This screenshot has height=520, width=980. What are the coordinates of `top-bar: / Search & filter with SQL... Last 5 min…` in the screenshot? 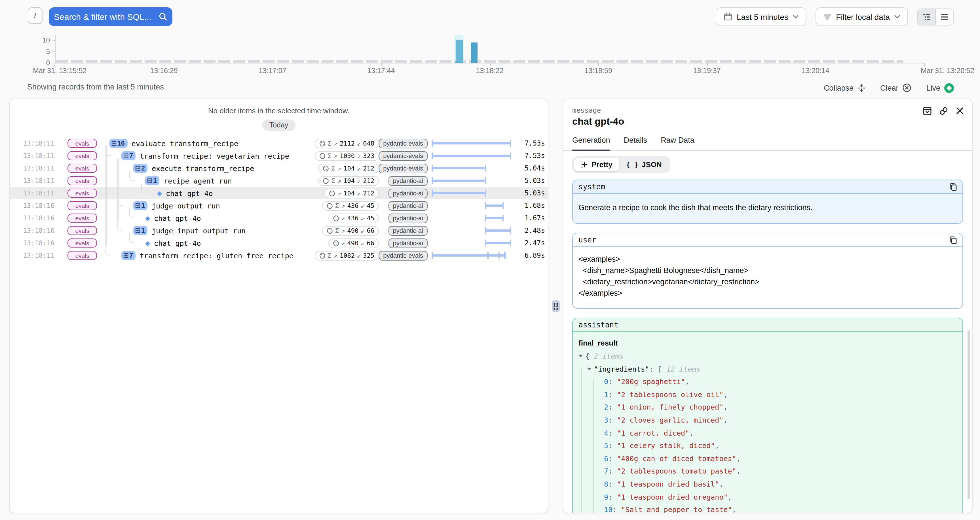 It's located at (490, 16).